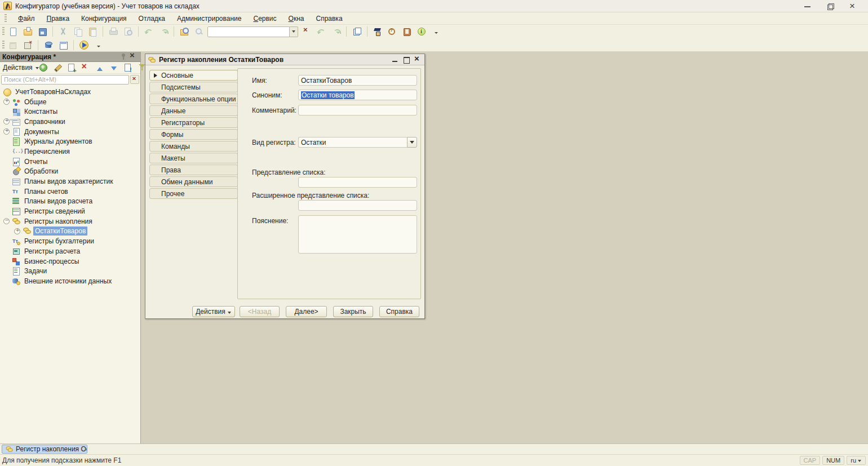 This screenshot has width=868, height=466. I want to click on find-icon, so click(199, 32).